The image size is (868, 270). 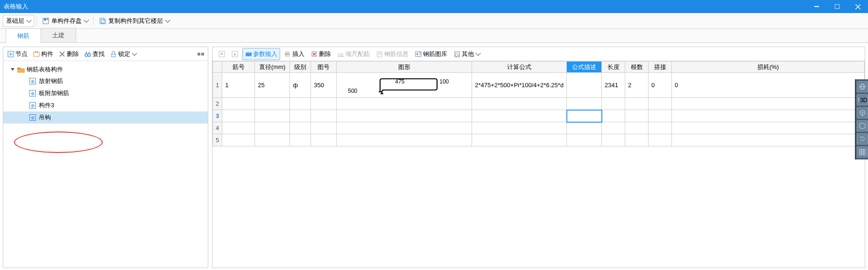 I want to click on tree-root: 钢筋表格构件, so click(x=106, y=69).